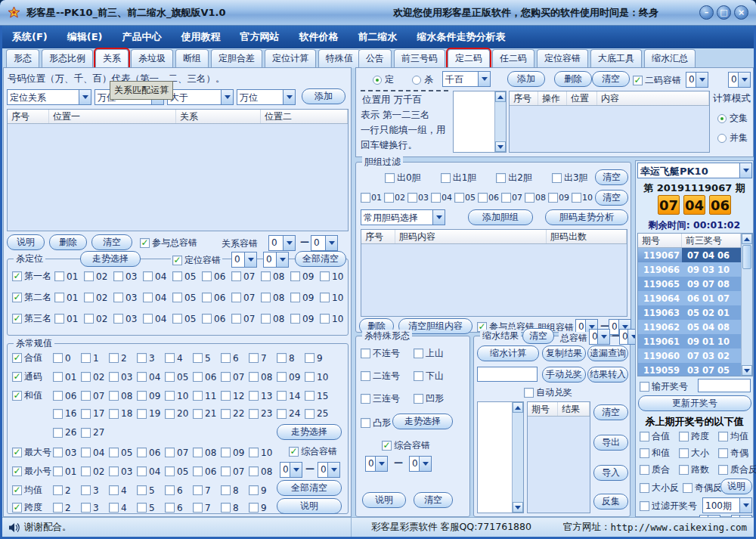  What do you see at coordinates (384, 500) in the screenshot?
I see `special-info-button: 说明` at bounding box center [384, 500].